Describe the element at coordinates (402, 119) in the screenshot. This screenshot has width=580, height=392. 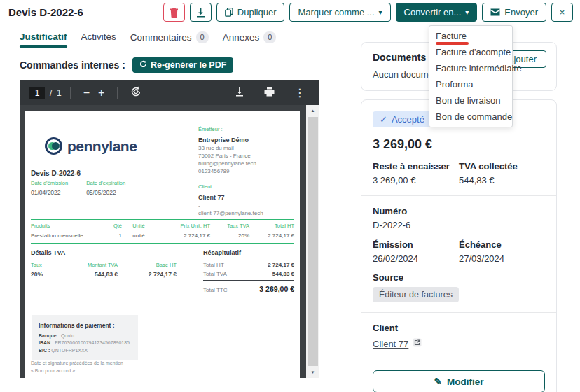
I see `status-badge: ✓ Accepté` at that location.